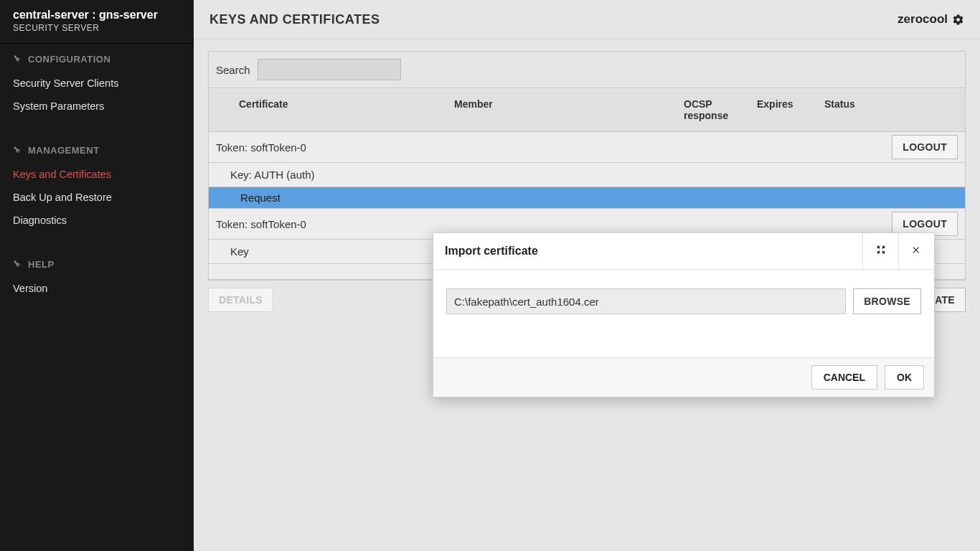 This screenshot has height=551, width=980. I want to click on username: zerocool, so click(923, 19).